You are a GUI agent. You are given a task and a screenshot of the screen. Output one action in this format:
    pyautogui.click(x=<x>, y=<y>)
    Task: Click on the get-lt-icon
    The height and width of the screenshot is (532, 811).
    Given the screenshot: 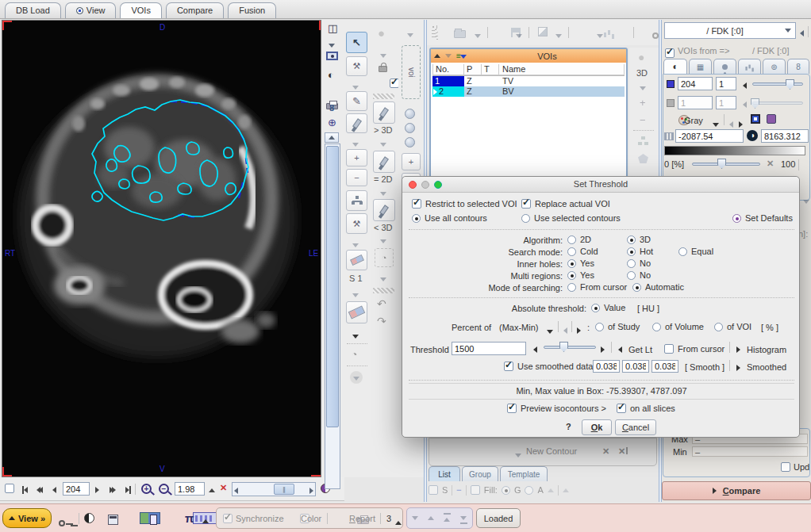 What is the action you would take?
    pyautogui.click(x=621, y=349)
    